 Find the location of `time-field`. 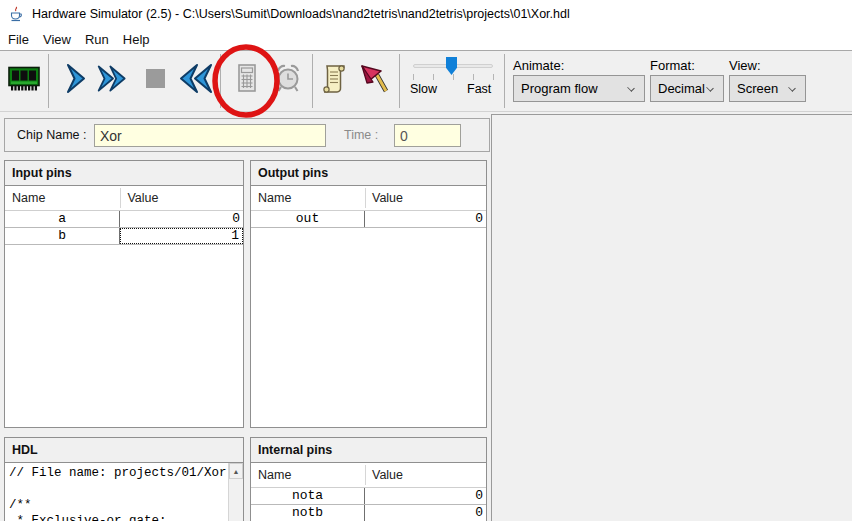

time-field is located at coordinates (428, 136).